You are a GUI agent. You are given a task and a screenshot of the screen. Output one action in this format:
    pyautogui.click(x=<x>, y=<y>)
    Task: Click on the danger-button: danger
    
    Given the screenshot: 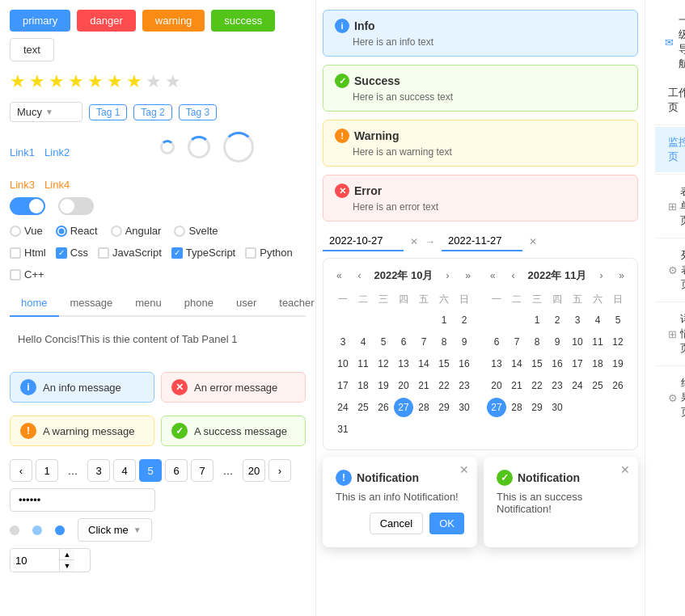 What is the action you would take?
    pyautogui.click(x=106, y=21)
    